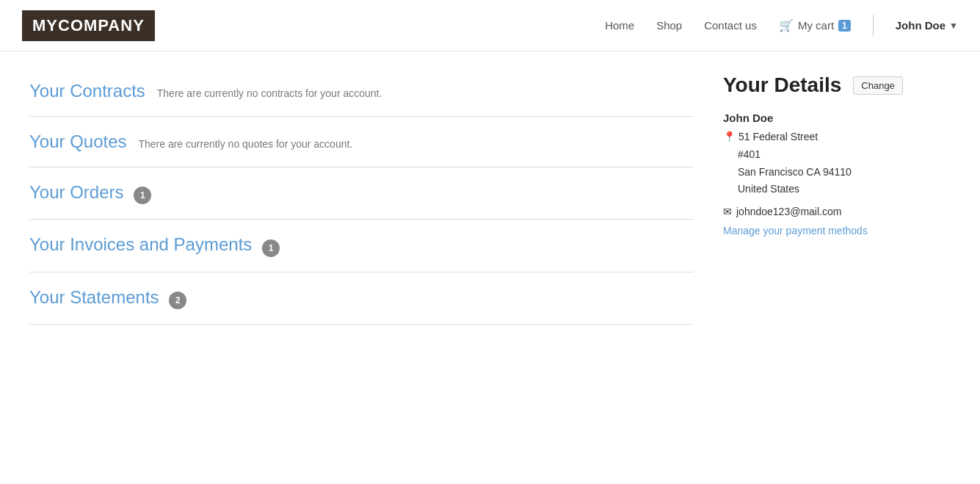 Image resolution: width=980 pixels, height=484 pixels. Describe the element at coordinates (94, 297) in the screenshot. I see `statements-title: Your Statements` at that location.